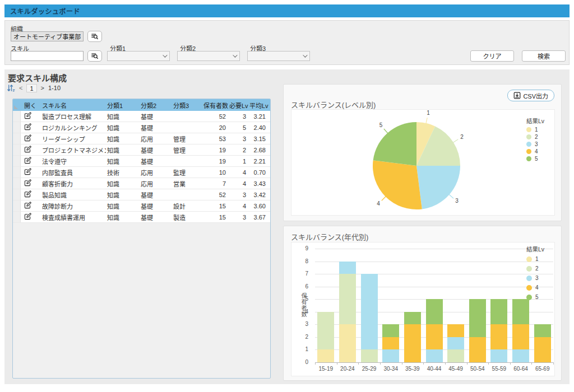  What do you see at coordinates (31, 105) in the screenshot?
I see `column-header-open: 開く` at bounding box center [31, 105].